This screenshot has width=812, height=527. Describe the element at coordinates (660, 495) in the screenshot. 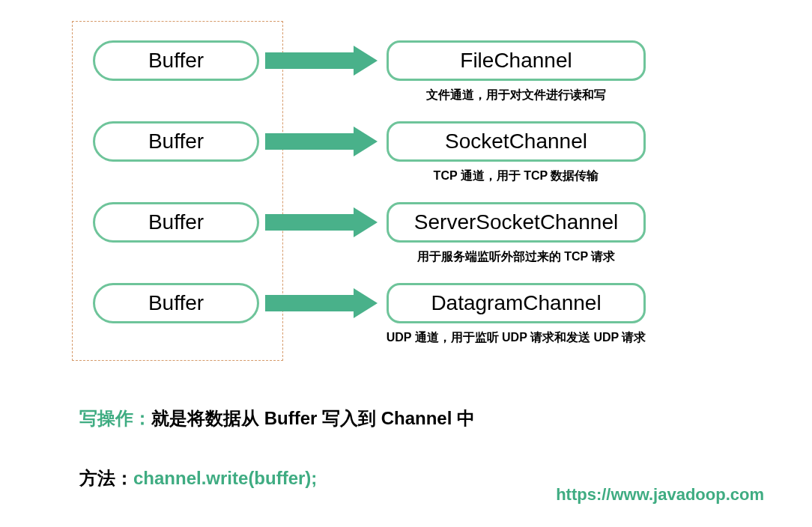

I see `footer-url: https://www.javadoop.com` at that location.